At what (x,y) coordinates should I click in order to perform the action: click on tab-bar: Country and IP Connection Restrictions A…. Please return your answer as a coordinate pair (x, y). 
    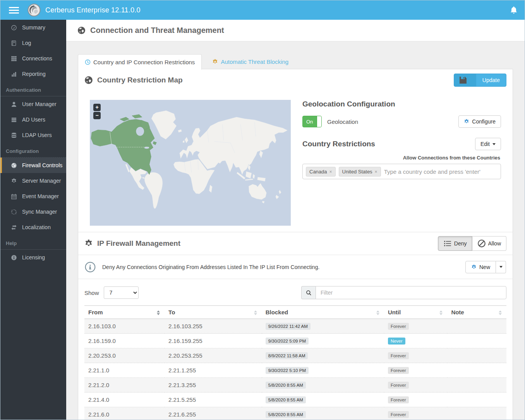
    Looking at the image, I should click on (295, 62).